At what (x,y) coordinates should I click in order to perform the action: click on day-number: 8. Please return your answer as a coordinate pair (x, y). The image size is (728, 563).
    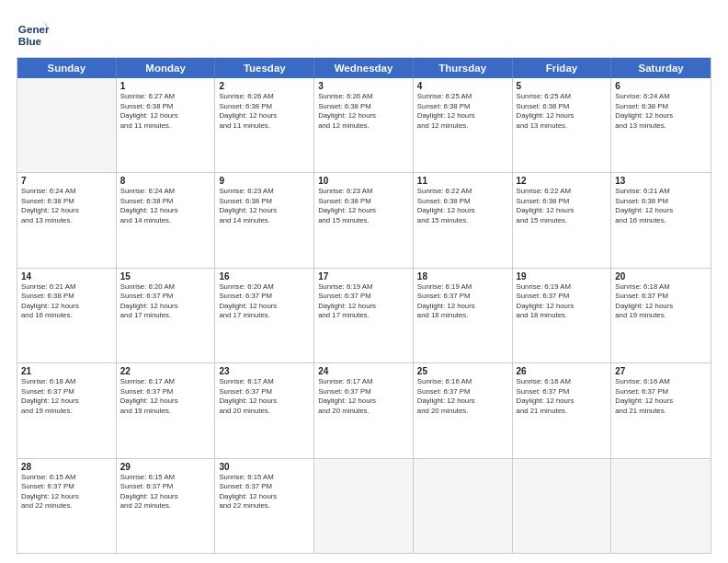
    Looking at the image, I should click on (165, 180).